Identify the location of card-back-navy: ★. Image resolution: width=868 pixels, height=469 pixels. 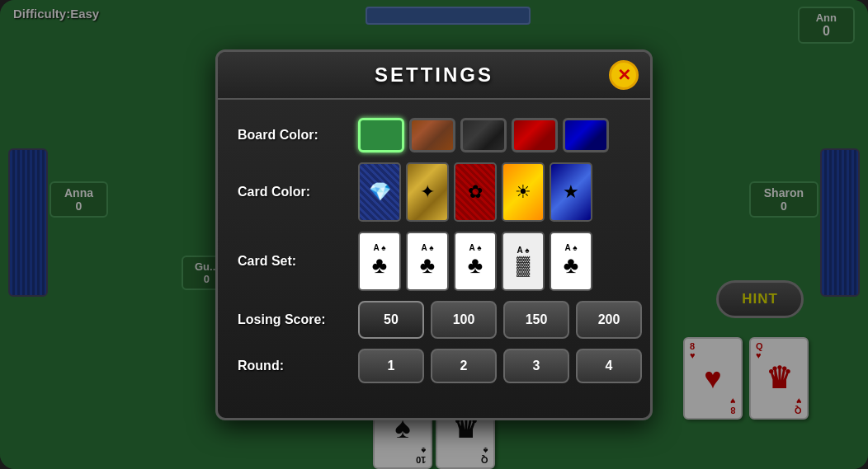
(571, 192).